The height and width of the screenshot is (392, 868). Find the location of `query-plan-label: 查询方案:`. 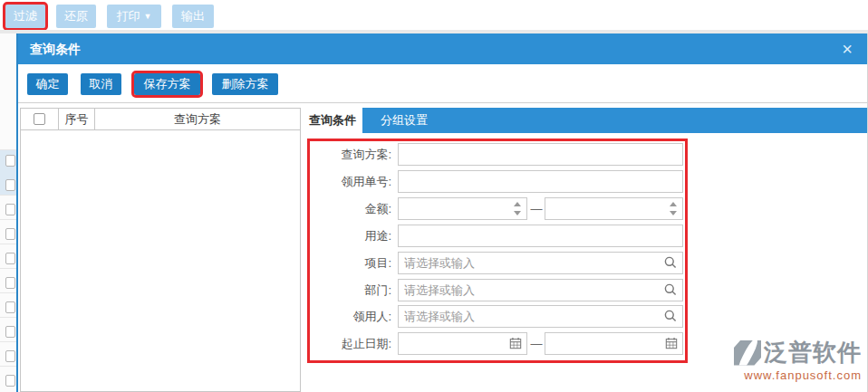

query-plan-label: 查询方案: is located at coordinates (351, 154).